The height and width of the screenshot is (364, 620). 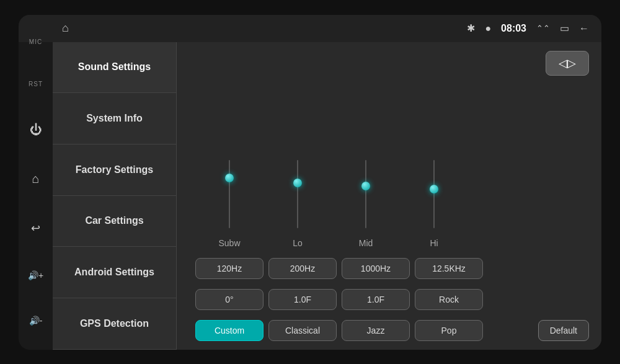 I want to click on sidebar-item-gps-detection: GPS Detection, so click(x=114, y=324).